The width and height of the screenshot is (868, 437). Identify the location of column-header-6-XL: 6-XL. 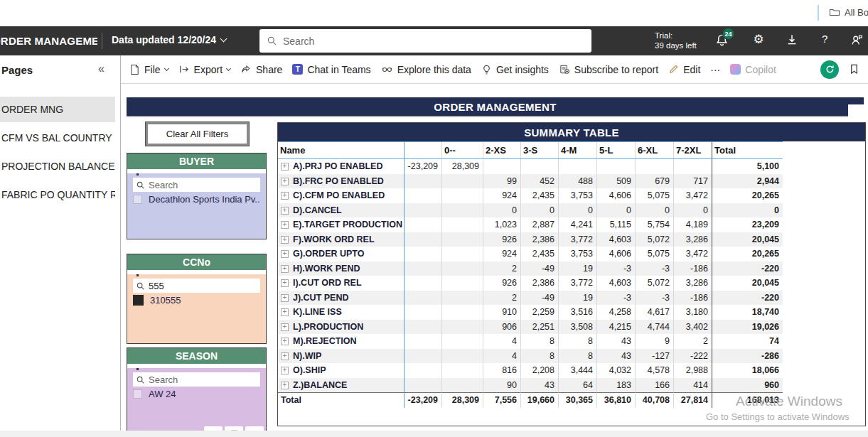
(654, 151).